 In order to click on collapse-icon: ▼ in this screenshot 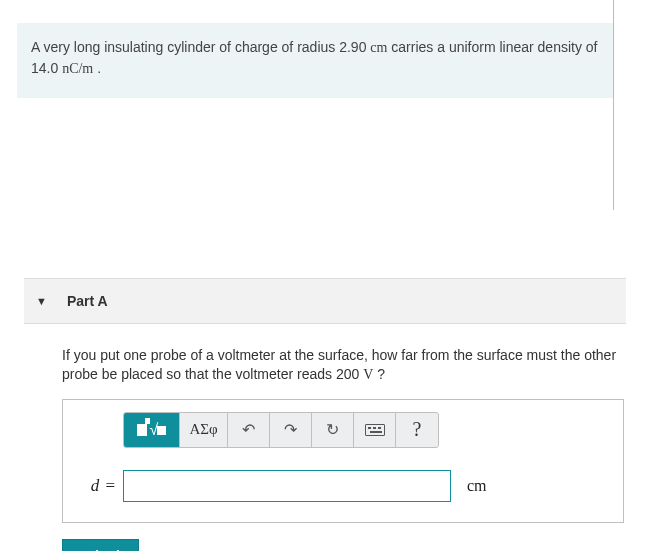, I will do `click(42, 301)`.